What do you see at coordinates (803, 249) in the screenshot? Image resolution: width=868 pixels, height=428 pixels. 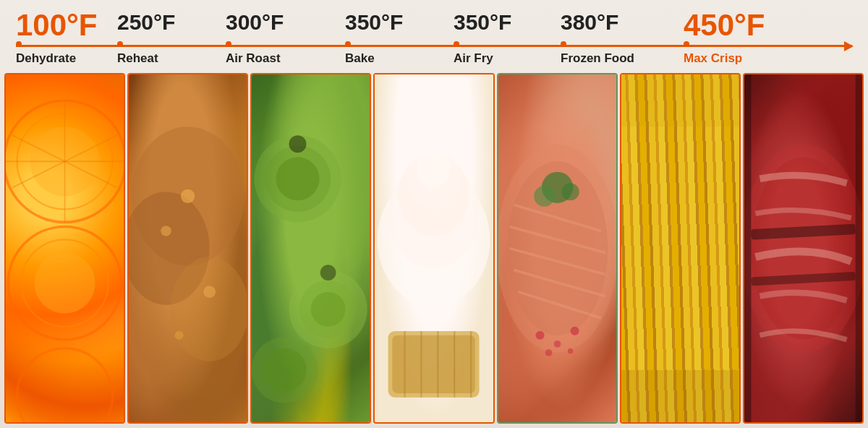 I see `food-card-max-crisp` at bounding box center [803, 249].